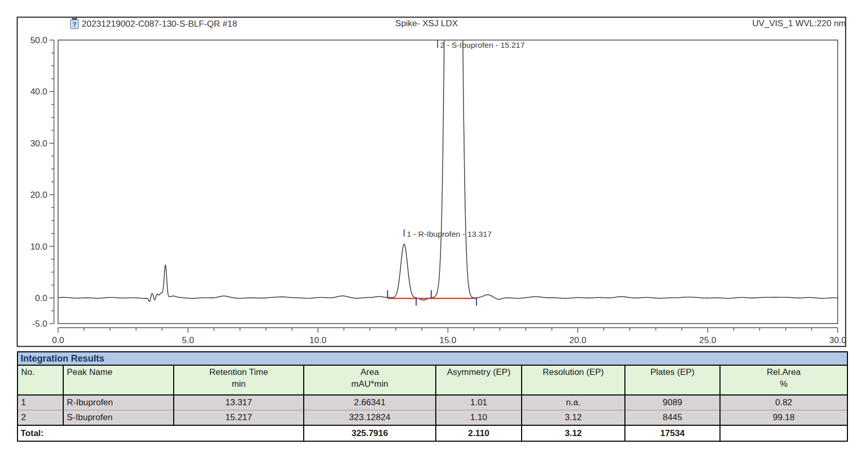 The image size is (868, 472). What do you see at coordinates (783, 380) in the screenshot?
I see `col-header-relarea: Rel.Area%` at bounding box center [783, 380].